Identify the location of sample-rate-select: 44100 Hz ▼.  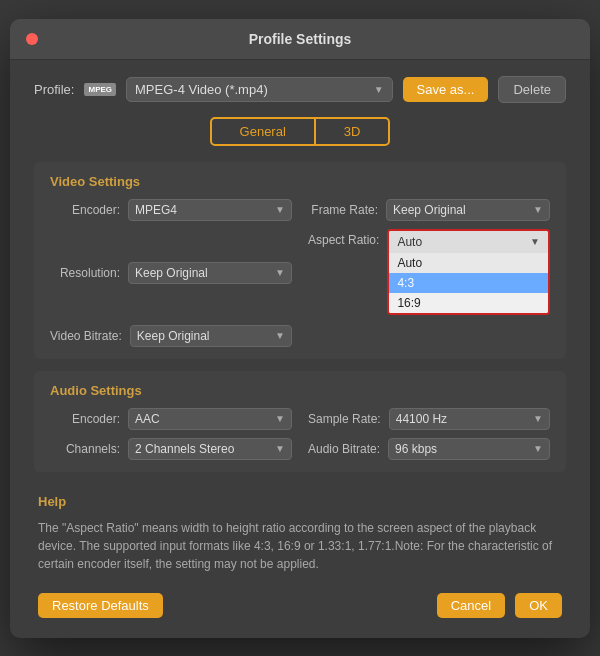
(470, 419).